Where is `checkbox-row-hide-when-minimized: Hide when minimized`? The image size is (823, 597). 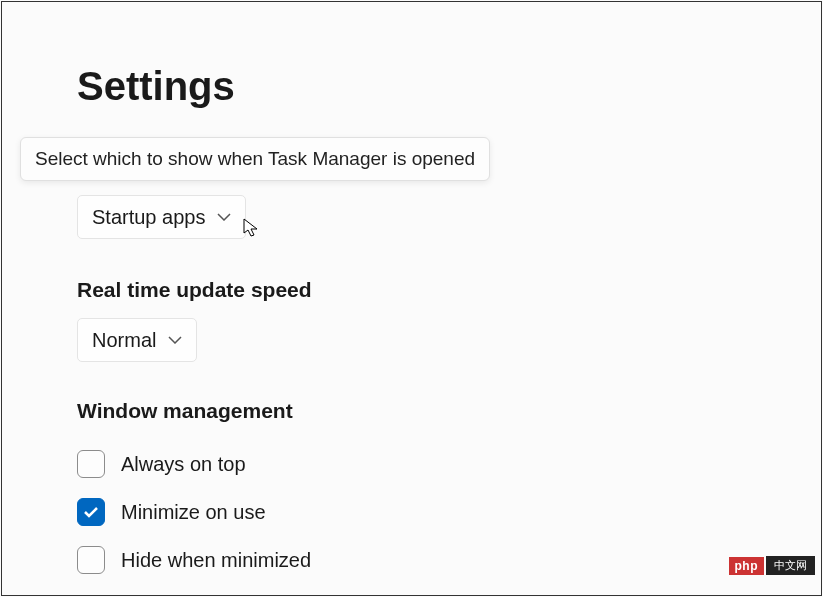
checkbox-row-hide-when-minimized: Hide when minimized is located at coordinates (194, 560).